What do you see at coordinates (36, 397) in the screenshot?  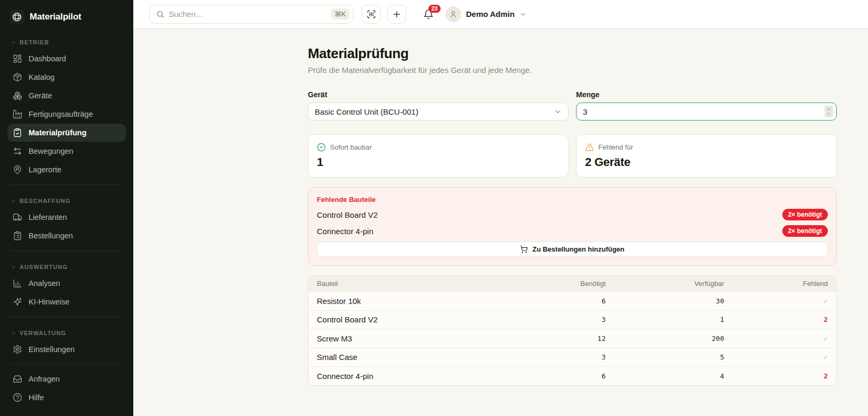 I see `sidebar-item-label: Hilfe` at bounding box center [36, 397].